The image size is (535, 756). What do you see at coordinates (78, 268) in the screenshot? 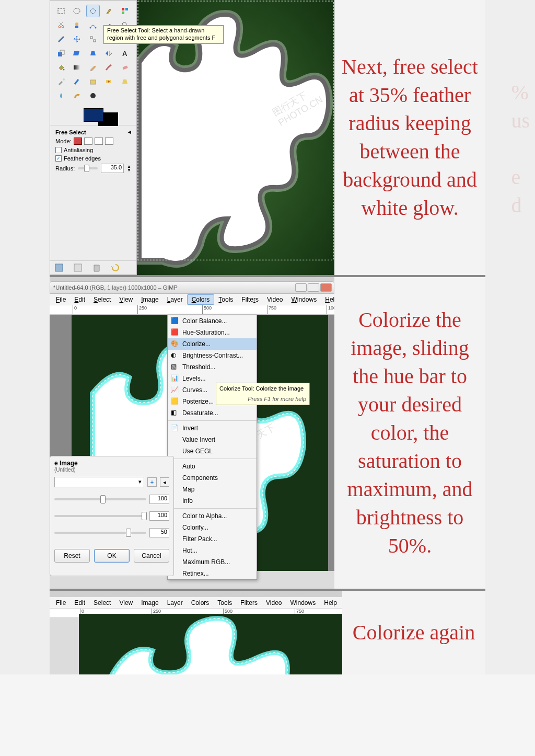
I see `restore-options-icon` at bounding box center [78, 268].